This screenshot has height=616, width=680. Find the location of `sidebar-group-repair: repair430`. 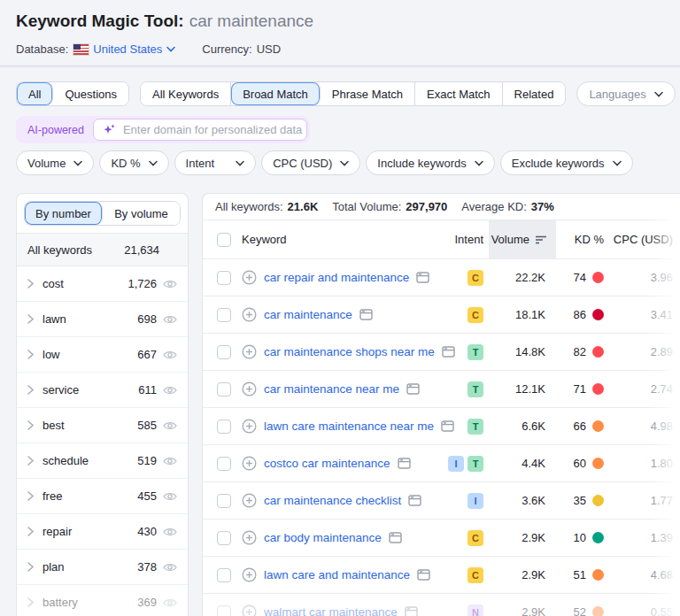

sidebar-group-repair: repair430 is located at coordinates (103, 532).